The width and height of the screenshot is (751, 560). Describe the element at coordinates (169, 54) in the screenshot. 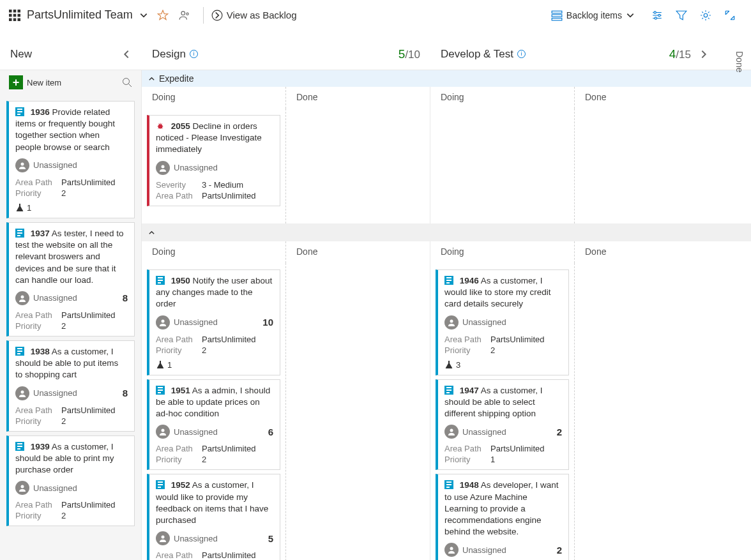

I see `col-title: Design` at that location.